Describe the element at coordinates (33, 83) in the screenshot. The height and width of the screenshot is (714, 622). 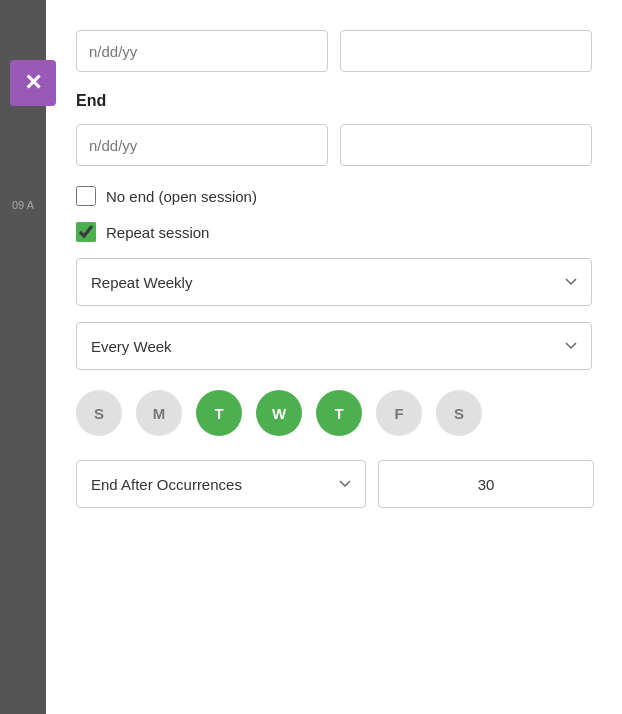
I see `close-button: ✕` at that location.